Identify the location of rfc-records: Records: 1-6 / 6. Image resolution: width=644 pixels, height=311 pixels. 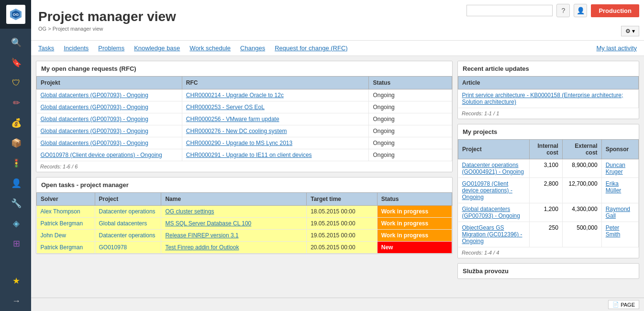
(244, 167).